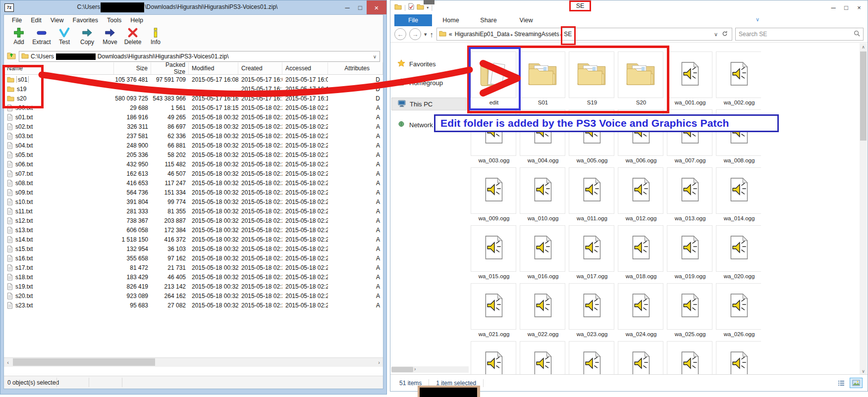 The height and width of the screenshot is (397, 868). What do you see at coordinates (429, 83) in the screenshot?
I see `sidebar-item-homegroup: Homegroup` at bounding box center [429, 83].